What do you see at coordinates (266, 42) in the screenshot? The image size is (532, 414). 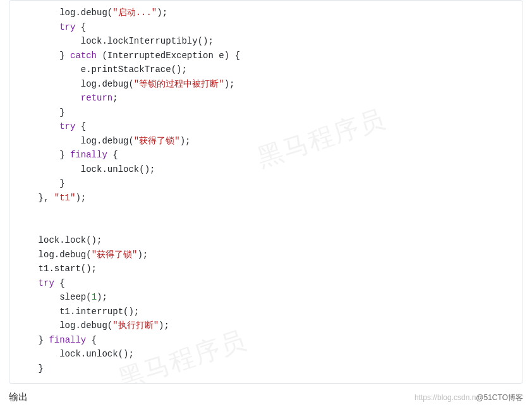 I see `code-line: lock.lockInterruptibly();` at bounding box center [266, 42].